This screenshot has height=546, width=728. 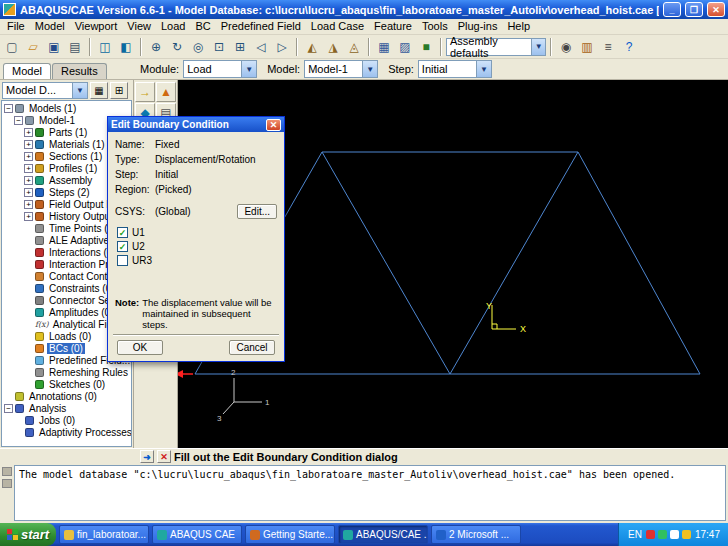 I want to click on box-zoom-icon: ⊡, so click(x=219, y=47).